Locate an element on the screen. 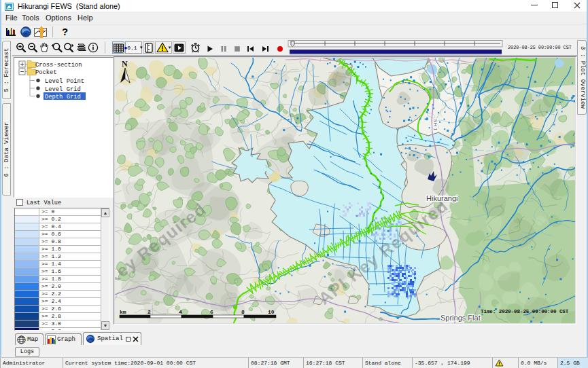 The image size is (588, 368). svg-text: Level Grid is located at coordinates (63, 90).